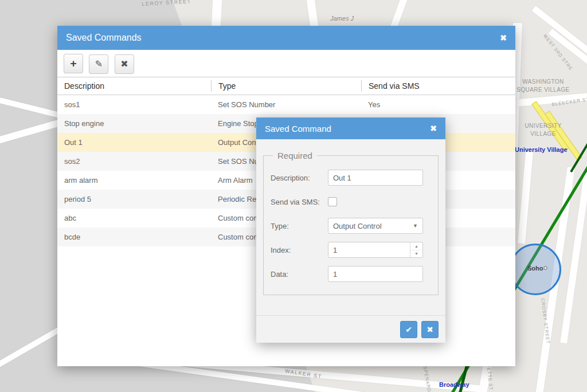 This screenshot has width=587, height=392. Describe the element at coordinates (543, 86) in the screenshot. I see `map-label: WASHINGTON SQUARE VILLAGE` at that location.